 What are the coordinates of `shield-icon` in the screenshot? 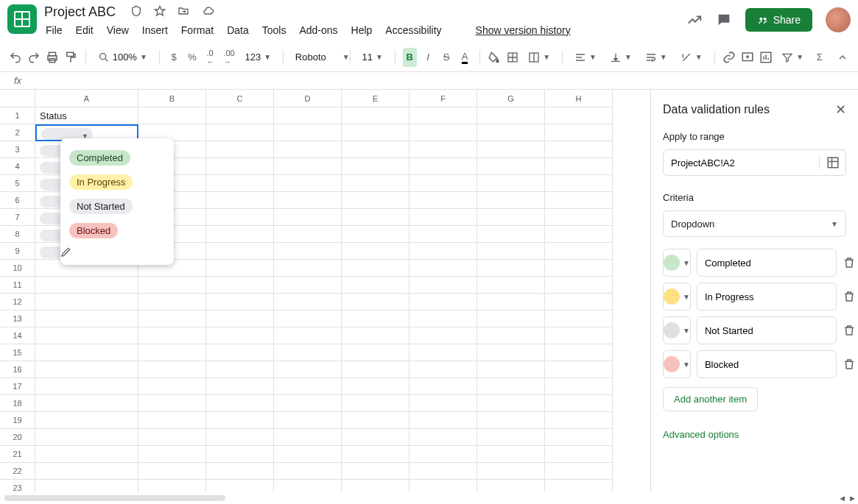 It's located at (134, 11).